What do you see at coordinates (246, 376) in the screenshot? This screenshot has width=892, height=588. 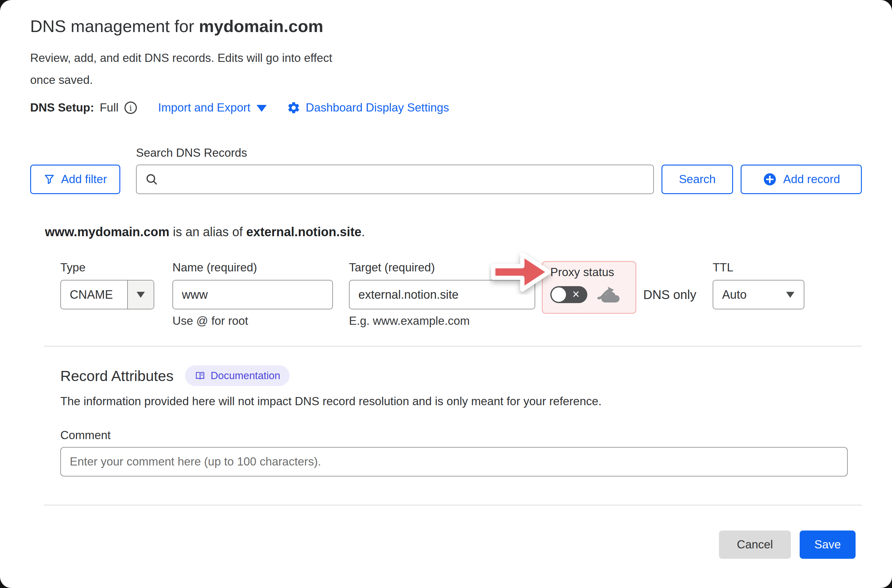 I see `documentation-badge-label: Documentation` at bounding box center [246, 376].